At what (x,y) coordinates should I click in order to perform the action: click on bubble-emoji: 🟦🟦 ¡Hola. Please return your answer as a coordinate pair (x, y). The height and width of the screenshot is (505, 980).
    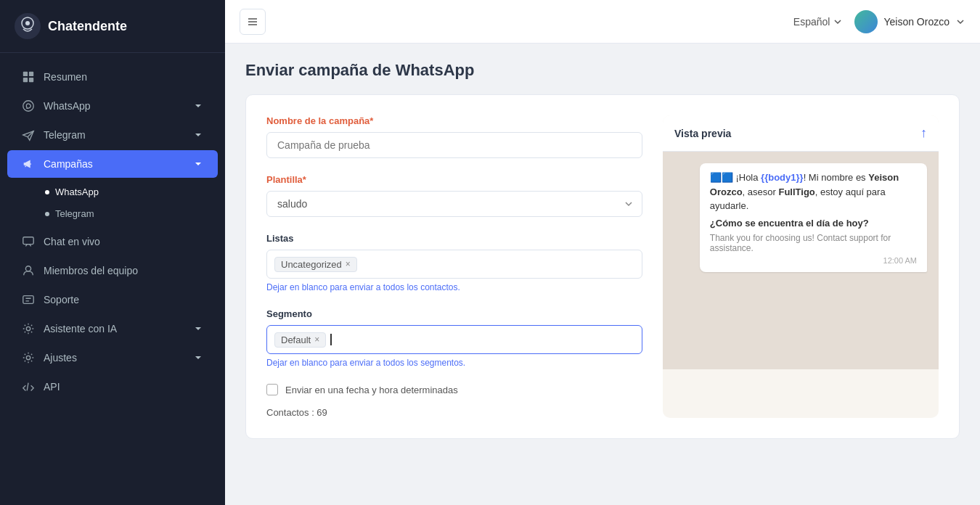
    Looking at the image, I should click on (735, 177).